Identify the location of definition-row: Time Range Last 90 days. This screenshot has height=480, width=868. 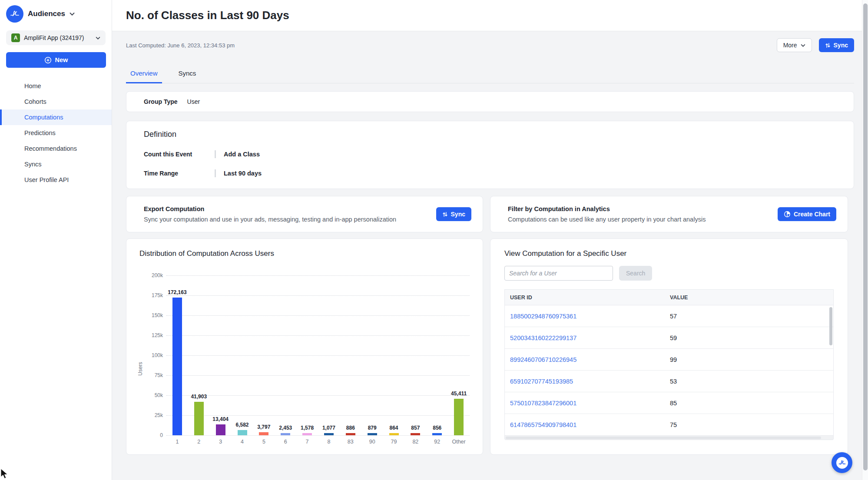
(490, 173).